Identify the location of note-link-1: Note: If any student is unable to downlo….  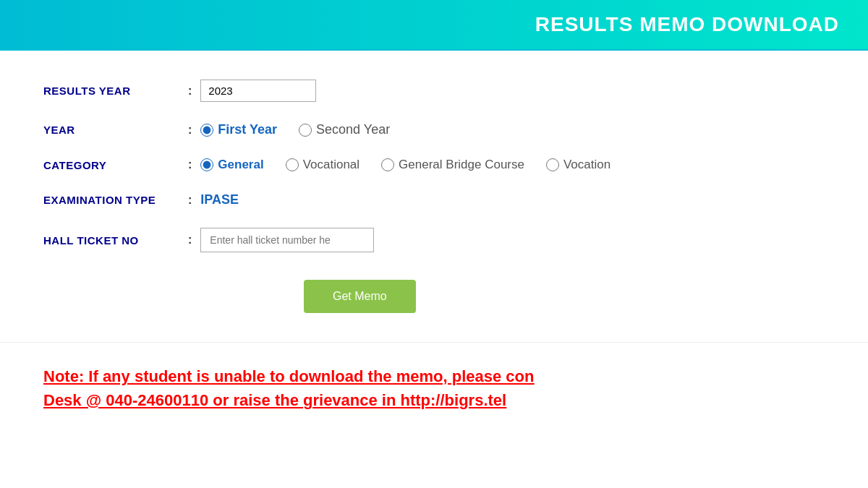
(289, 376).